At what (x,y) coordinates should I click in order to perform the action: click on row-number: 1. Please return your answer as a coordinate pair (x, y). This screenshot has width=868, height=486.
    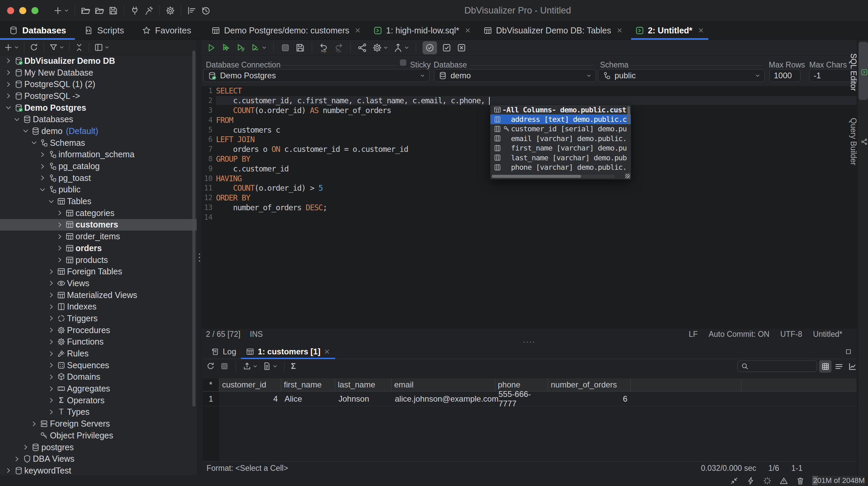
    Looking at the image, I should click on (211, 399).